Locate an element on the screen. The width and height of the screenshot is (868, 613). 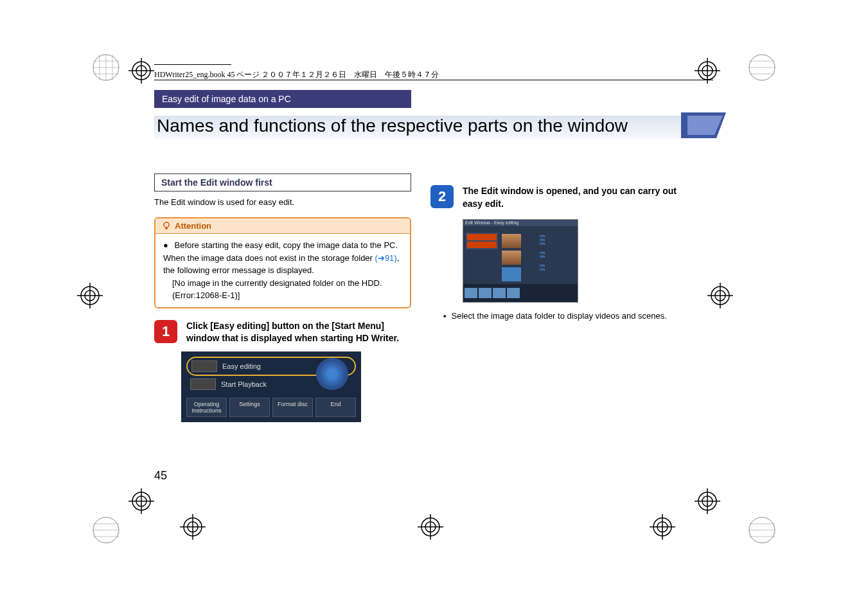
print-header-label: HDWriter25_eng.book 45 ページ ２００７年１２月２６日 水… is located at coordinates (297, 75).